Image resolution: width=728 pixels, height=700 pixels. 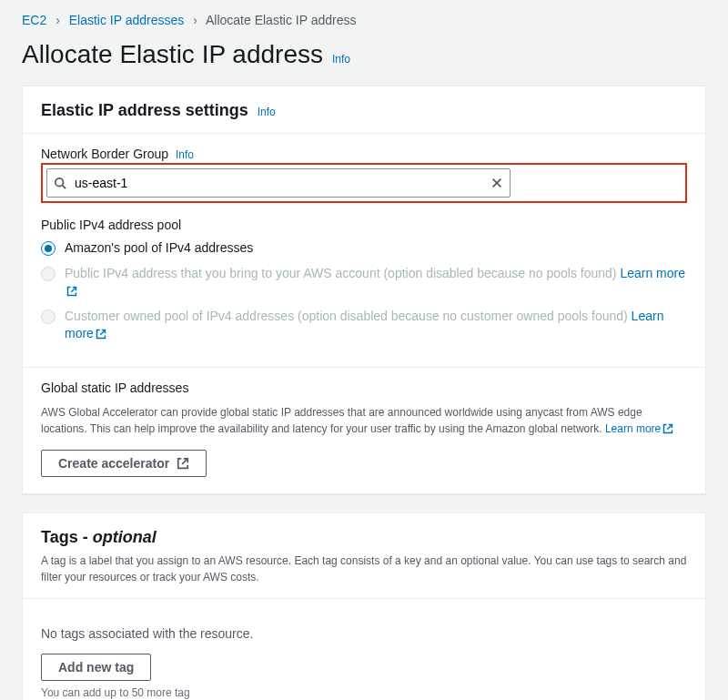 What do you see at coordinates (364, 693) in the screenshot?
I see `tags-hint: You can add up to 50 more tag` at bounding box center [364, 693].